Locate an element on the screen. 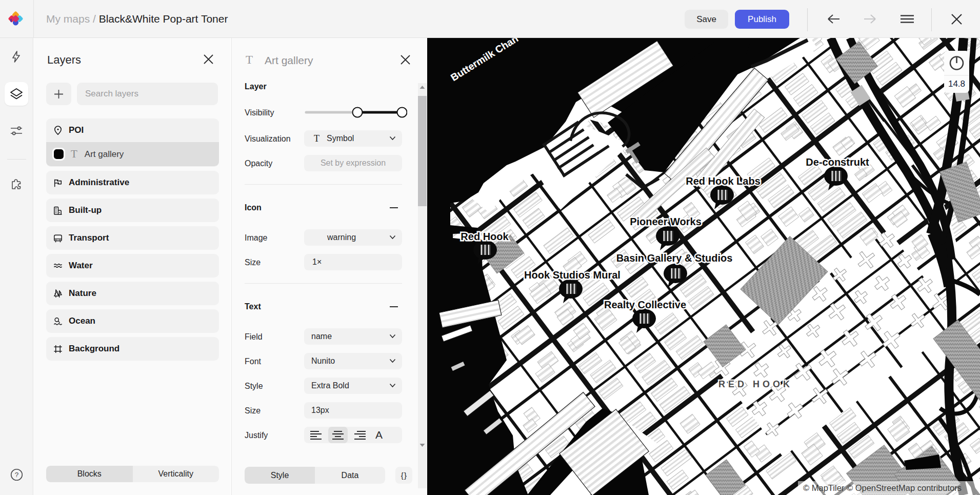 Image resolution: width=980 pixels, height=495 pixels. svg-text: 14.8 is located at coordinates (957, 84).